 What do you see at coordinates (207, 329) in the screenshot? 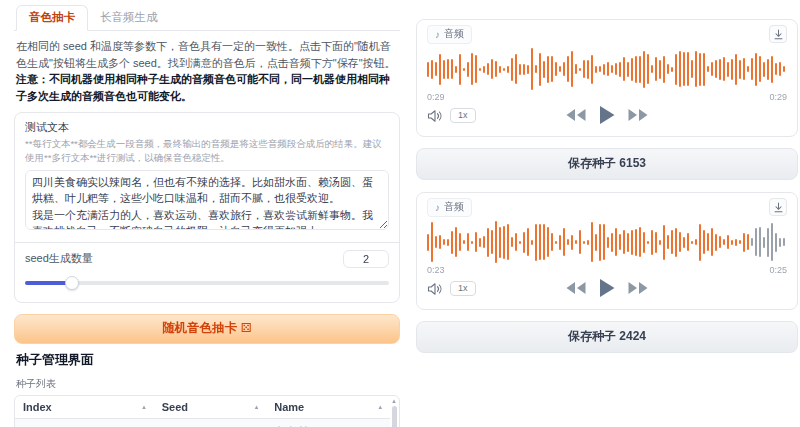
I see `random-voice-draw-button: 随机音色抽卡 ⚄` at bounding box center [207, 329].